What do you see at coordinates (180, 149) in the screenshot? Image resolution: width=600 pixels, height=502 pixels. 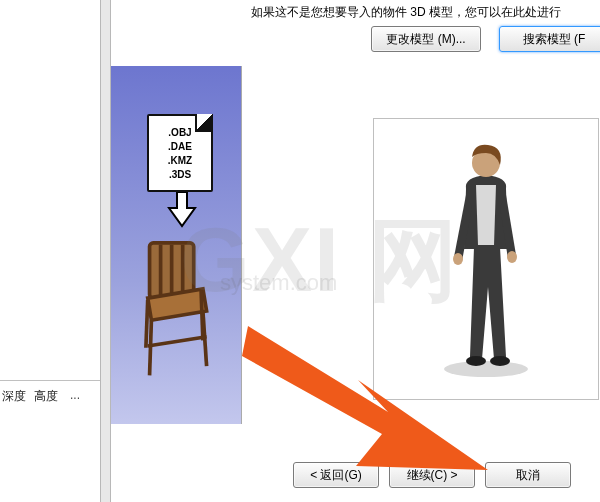 I see `file-extensions-text: .OBJ.DAE.KMZ.3DS` at bounding box center [180, 149].